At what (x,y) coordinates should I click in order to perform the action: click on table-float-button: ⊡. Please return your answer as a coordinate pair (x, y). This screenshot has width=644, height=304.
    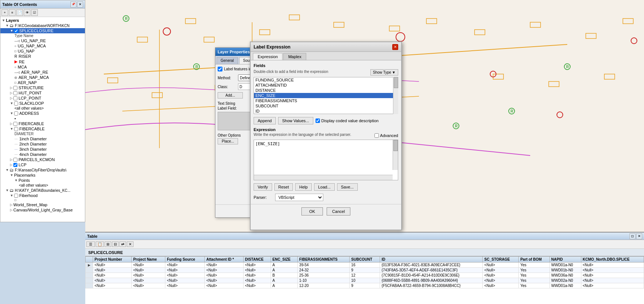
    Looking at the image, I should click on (633, 236).